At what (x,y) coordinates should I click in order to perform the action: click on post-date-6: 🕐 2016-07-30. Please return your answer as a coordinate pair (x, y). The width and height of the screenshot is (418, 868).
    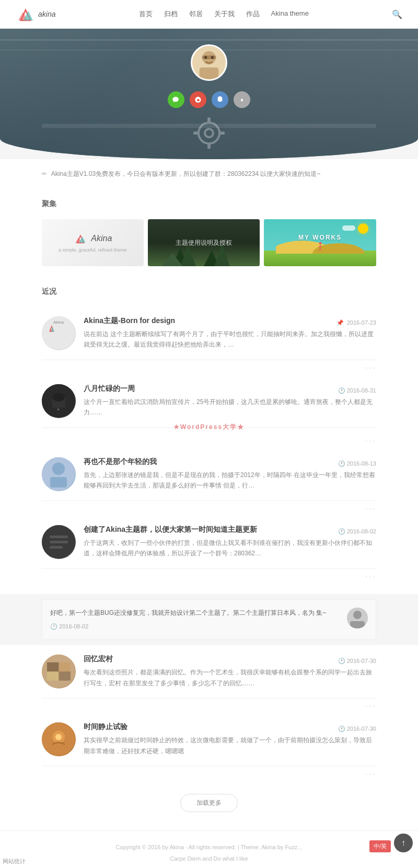
    Looking at the image, I should click on (357, 729).